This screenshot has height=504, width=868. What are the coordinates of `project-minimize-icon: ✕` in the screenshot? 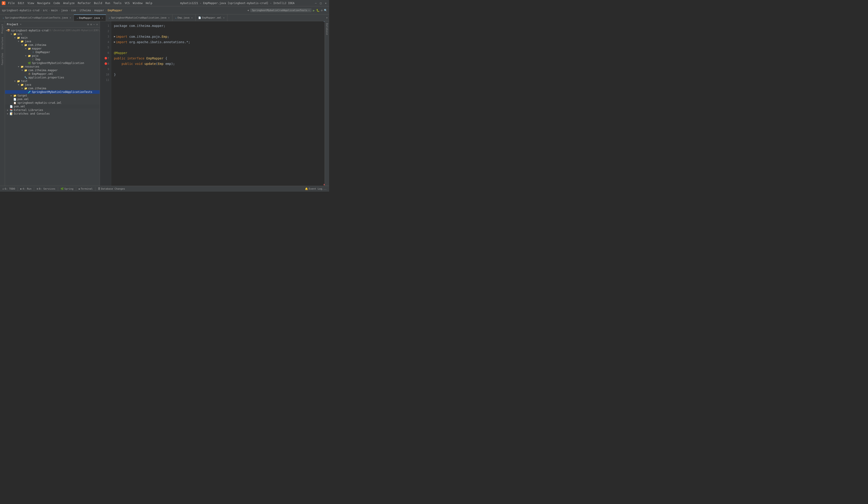 It's located at (97, 24).